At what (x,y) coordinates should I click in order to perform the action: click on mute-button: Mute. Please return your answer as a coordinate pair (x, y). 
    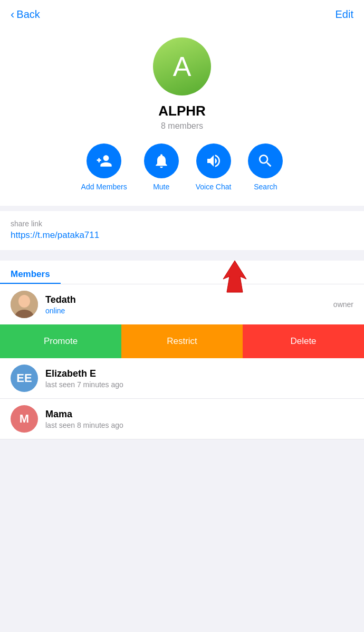
    Looking at the image, I should click on (161, 167).